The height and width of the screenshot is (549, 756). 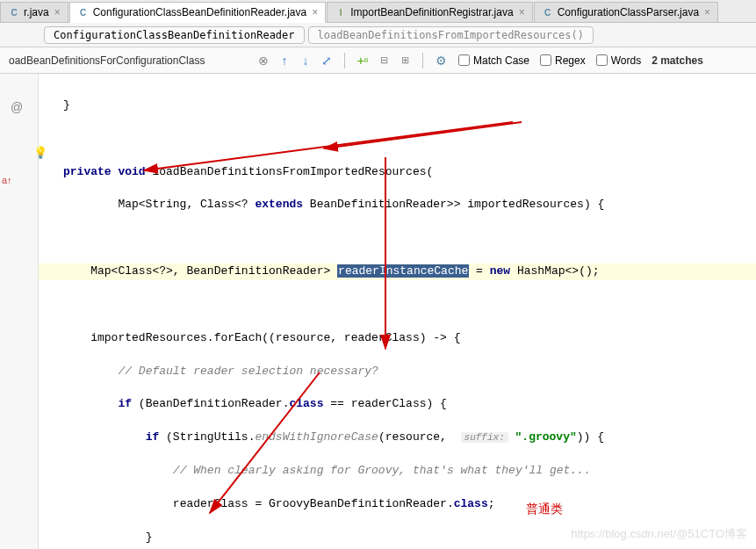 What do you see at coordinates (198, 12) in the screenshot?
I see `tab-config-reader: C ConfigurationClassBeanDefinitionReader…` at bounding box center [198, 12].